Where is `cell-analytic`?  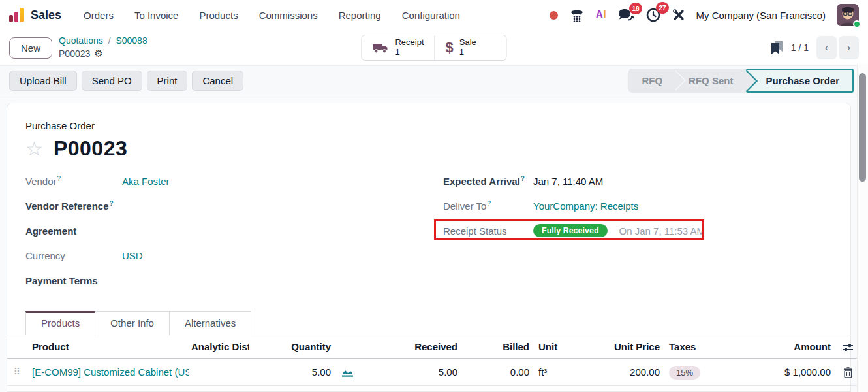
cell-analytic is located at coordinates (219, 372).